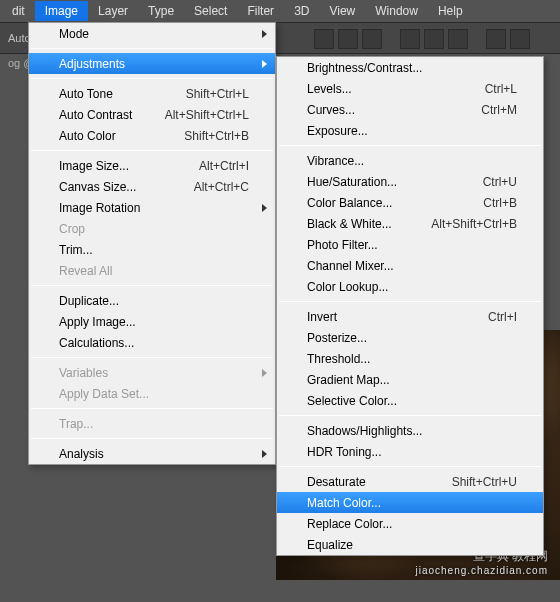 This screenshot has width=560, height=602. What do you see at coordinates (216, 136) in the screenshot?
I see `menu-item-shortcut: Shift+Ctrl+B` at bounding box center [216, 136].